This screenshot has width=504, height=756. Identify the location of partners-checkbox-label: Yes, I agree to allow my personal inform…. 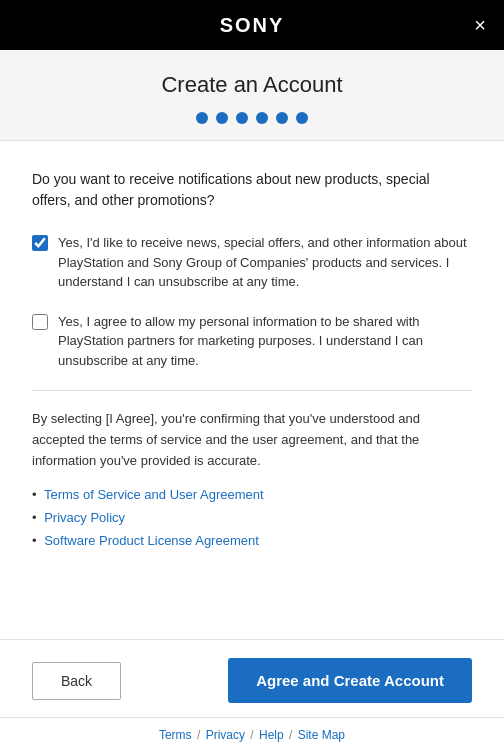
(265, 342).